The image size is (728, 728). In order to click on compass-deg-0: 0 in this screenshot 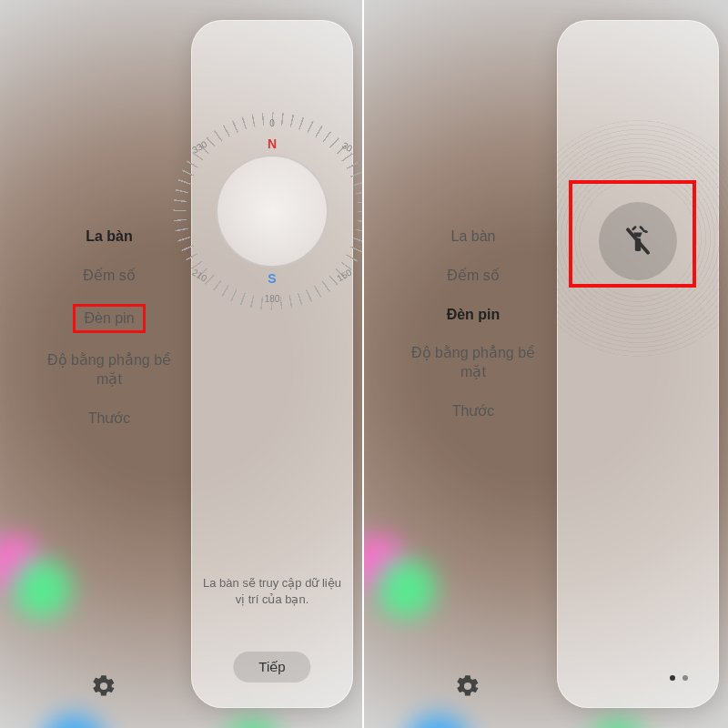, I will do `click(272, 124)`.